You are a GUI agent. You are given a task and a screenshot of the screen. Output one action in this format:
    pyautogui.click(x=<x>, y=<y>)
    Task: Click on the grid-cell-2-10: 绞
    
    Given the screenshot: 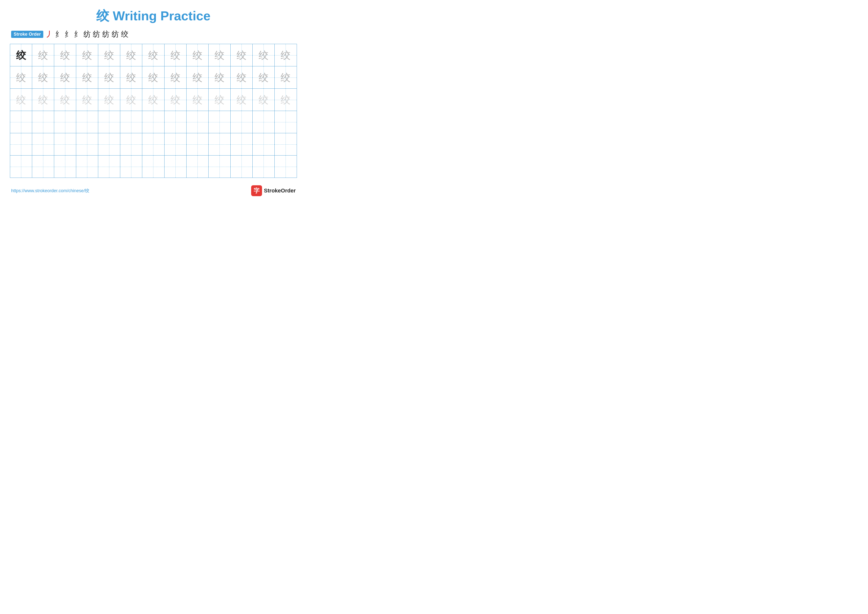 What is the action you would take?
    pyautogui.click(x=220, y=77)
    